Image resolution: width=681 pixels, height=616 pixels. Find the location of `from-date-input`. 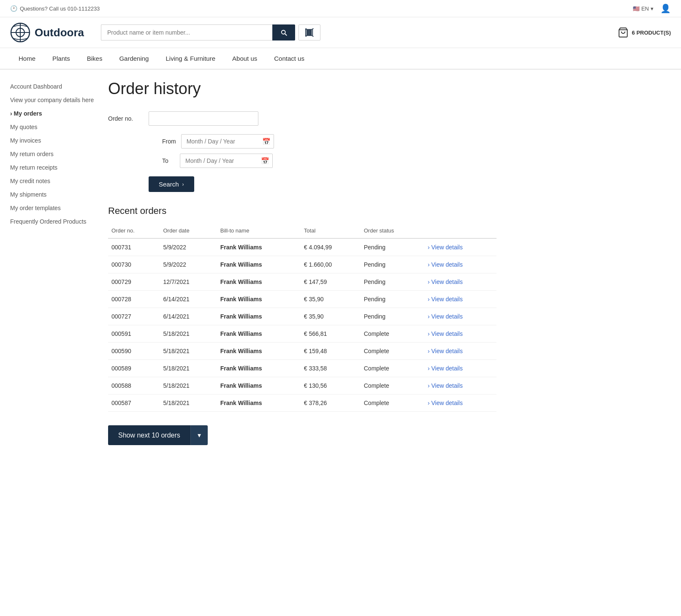

from-date-input is located at coordinates (228, 141).